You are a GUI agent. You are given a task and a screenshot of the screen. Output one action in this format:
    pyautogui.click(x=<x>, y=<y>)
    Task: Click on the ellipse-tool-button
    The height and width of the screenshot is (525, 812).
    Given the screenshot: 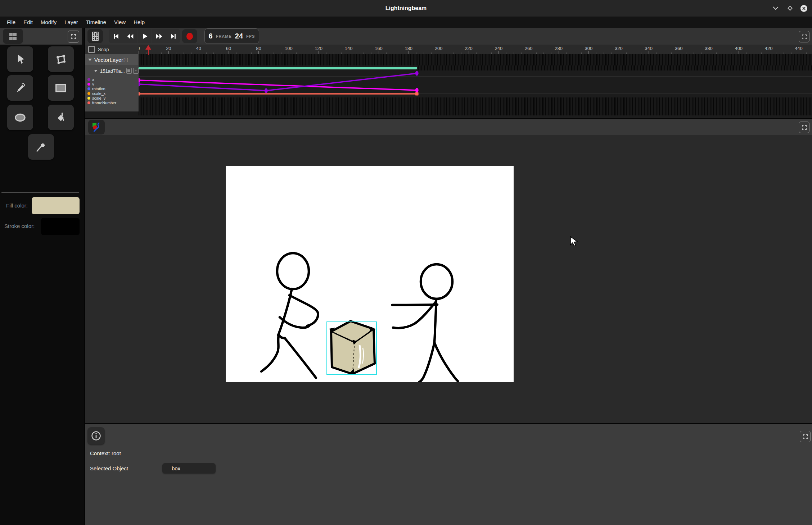 What is the action you would take?
    pyautogui.click(x=20, y=117)
    